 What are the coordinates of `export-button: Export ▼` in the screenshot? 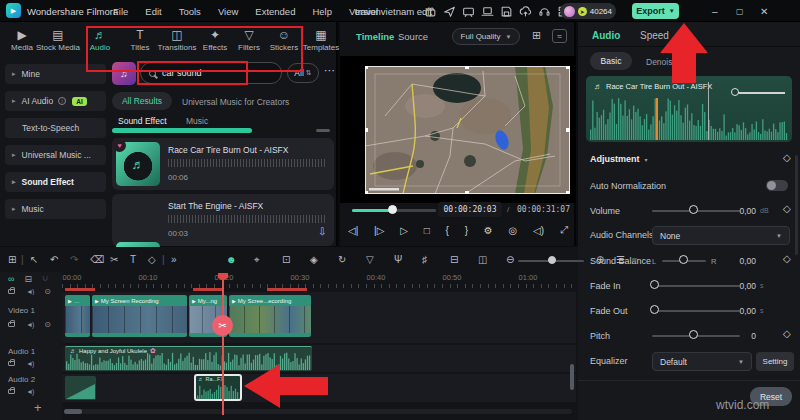 It's located at (656, 11).